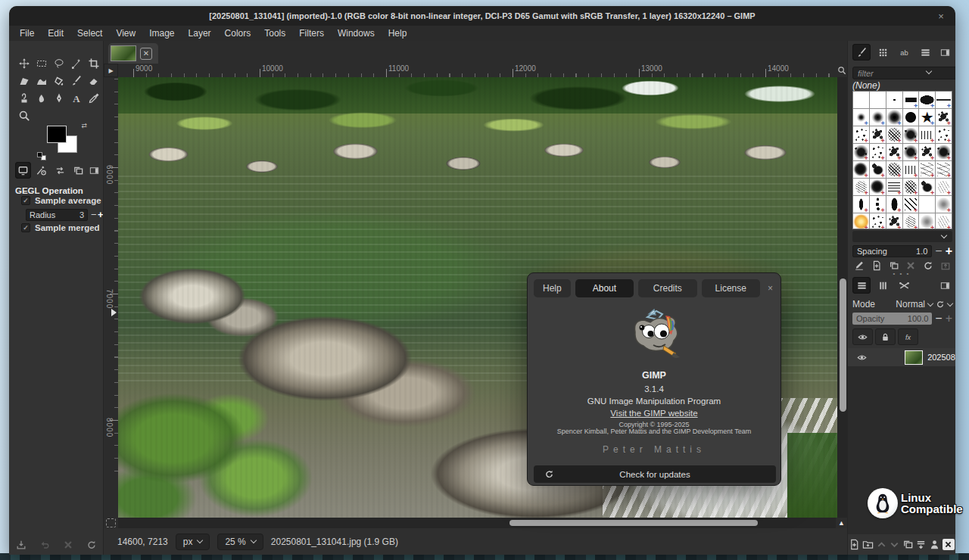  I want to click on color-picker-tool, so click(94, 98).